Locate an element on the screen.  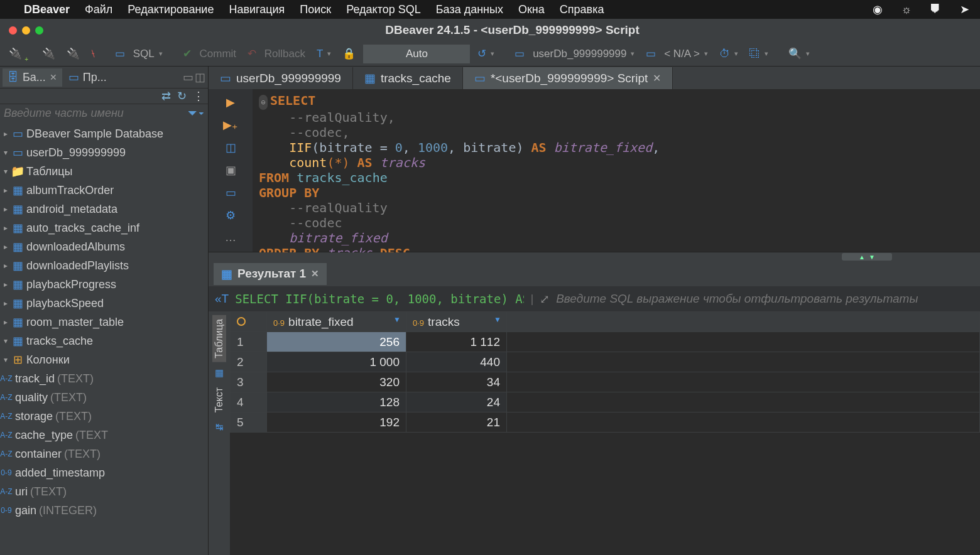
tree-node-column: 0-9gain(INTEGER) is located at coordinates (104, 510).